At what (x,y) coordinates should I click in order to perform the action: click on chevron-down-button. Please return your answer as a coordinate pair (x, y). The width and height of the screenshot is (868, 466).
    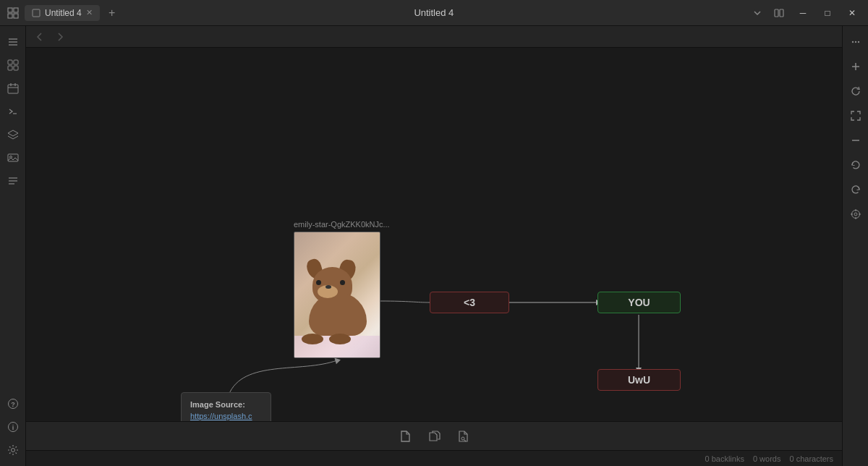
    Looking at the image, I should click on (757, 13).